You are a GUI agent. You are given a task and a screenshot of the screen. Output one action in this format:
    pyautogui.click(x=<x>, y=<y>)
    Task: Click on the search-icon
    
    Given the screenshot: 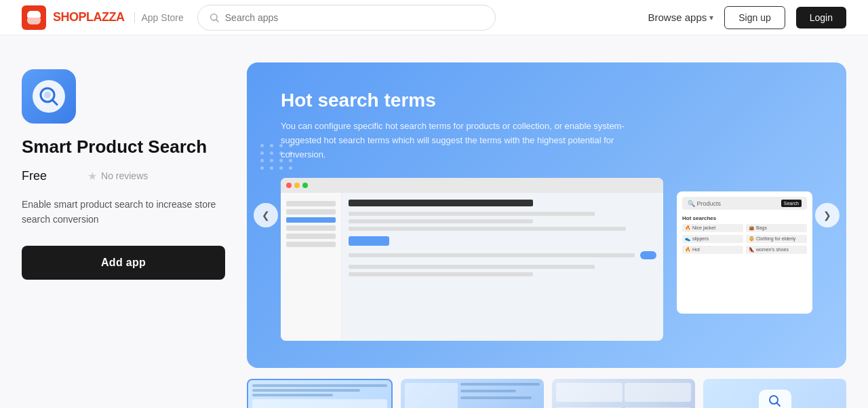 What is the action you would take?
    pyautogui.click(x=214, y=18)
    